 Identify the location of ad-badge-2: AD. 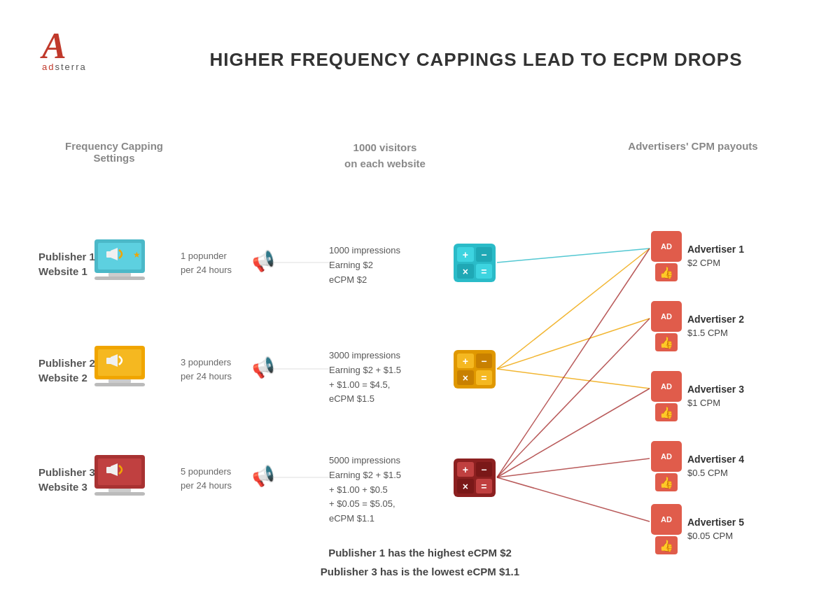
(666, 316).